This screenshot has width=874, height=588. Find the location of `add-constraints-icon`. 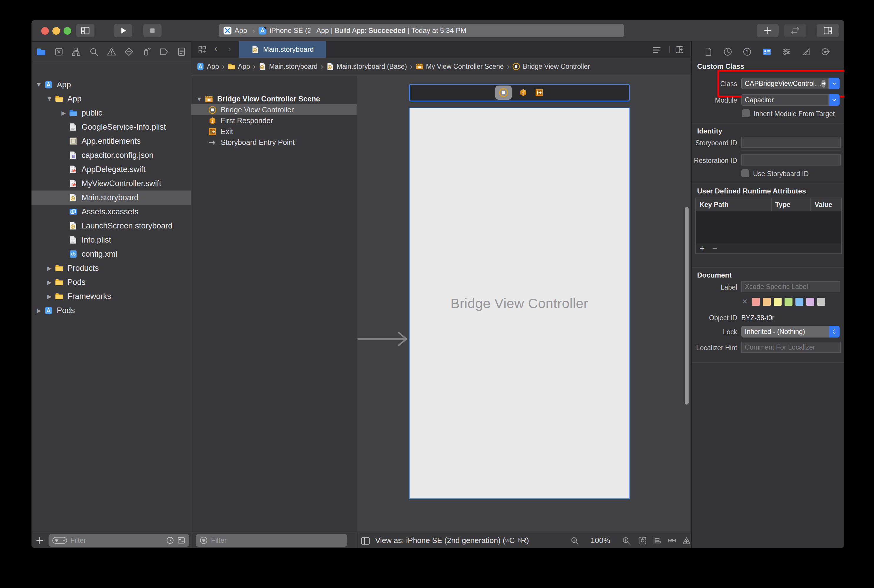

add-constraints-icon is located at coordinates (672, 541).